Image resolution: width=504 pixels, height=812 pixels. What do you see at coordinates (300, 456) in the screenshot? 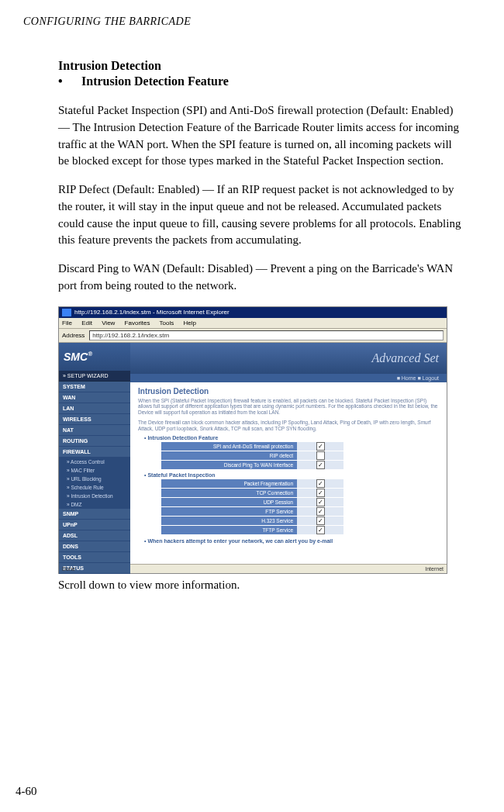
I see `idf-table: SPI and Anti-DoS firewall protection ✓ R…` at bounding box center [300, 456].